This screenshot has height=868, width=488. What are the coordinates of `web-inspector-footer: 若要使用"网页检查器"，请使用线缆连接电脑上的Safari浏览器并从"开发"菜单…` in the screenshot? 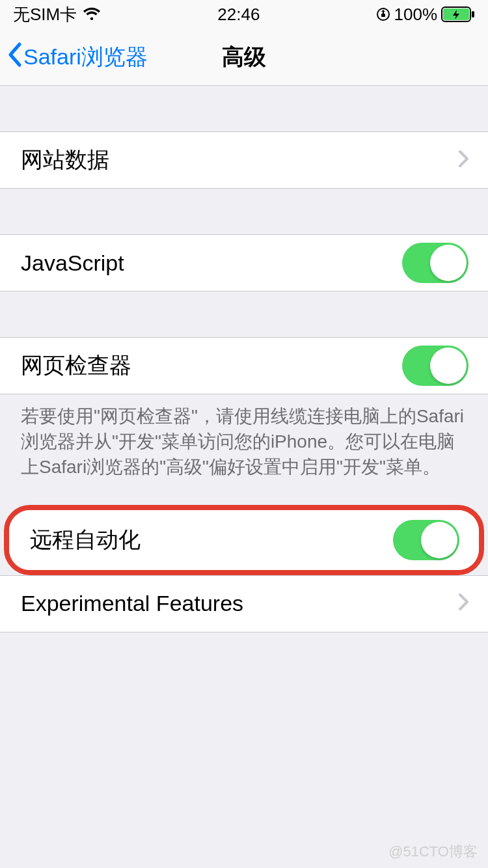 It's located at (244, 442).